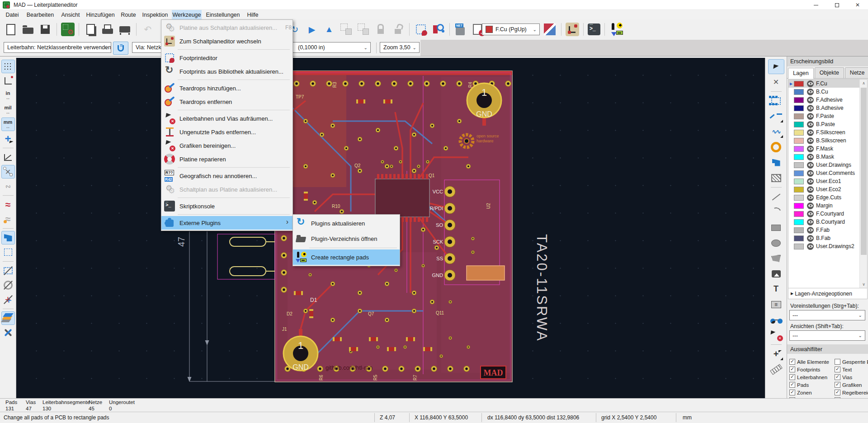 Image resolution: width=868 pixels, height=423 pixels. I want to click on menu-item: Platine reparieren, so click(227, 159).